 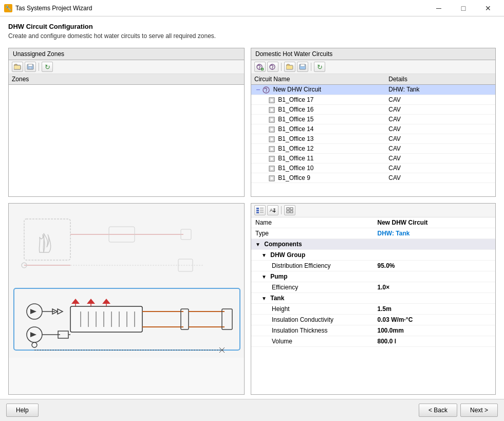 I want to click on zones-content: Zones, so click(x=126, y=133).